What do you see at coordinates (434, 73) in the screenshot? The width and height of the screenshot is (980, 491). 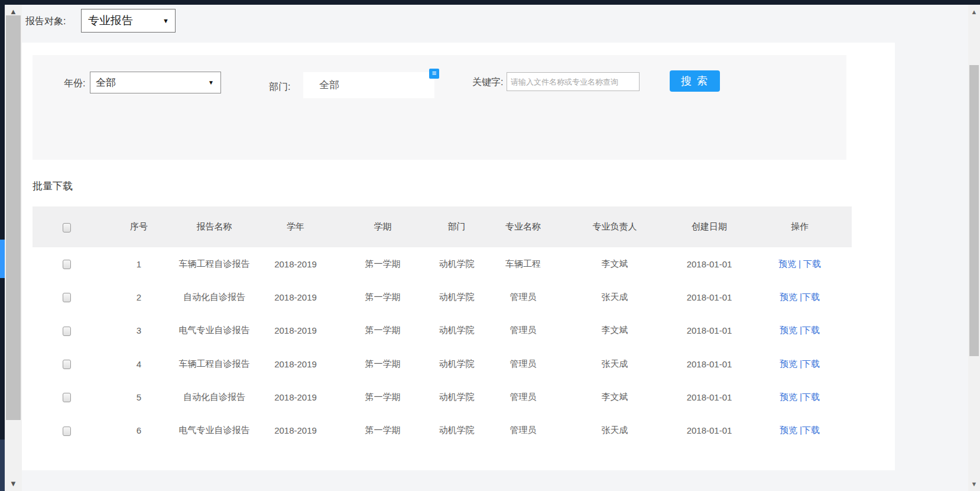 I see `menu-icon: ≡` at bounding box center [434, 73].